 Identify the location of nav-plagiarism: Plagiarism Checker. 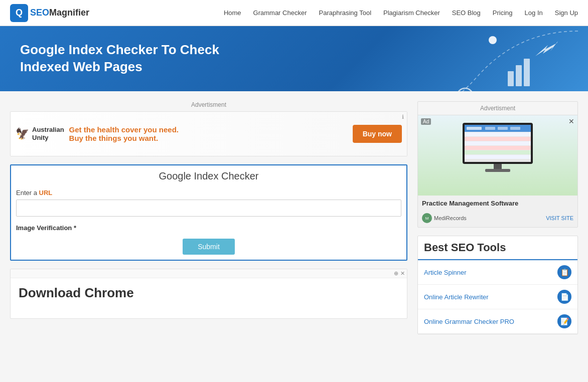
(411, 13).